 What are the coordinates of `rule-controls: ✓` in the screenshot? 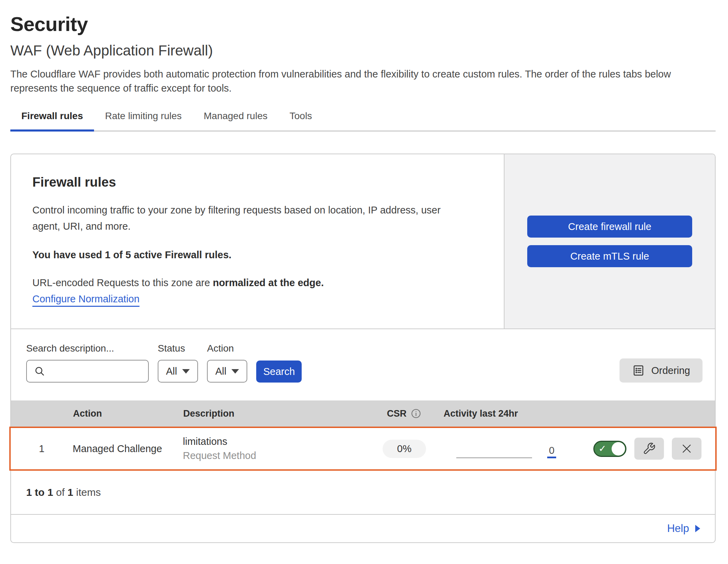 It's located at (643, 449).